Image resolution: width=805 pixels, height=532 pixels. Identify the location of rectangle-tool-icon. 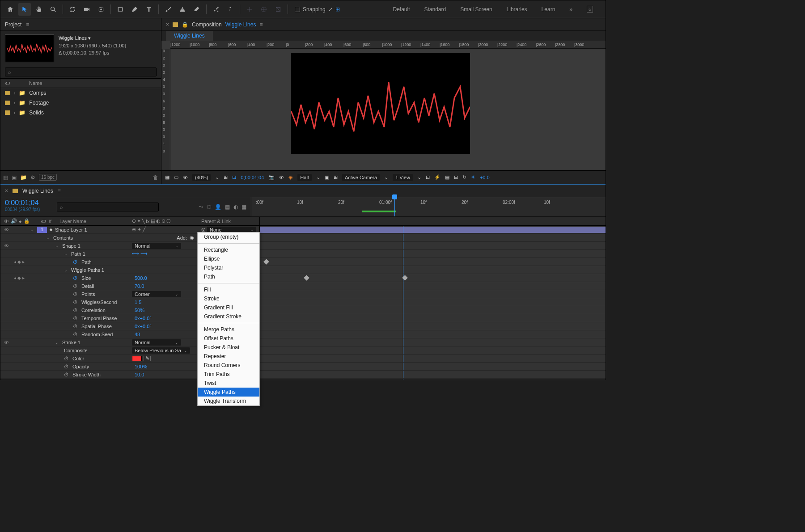
(120, 9).